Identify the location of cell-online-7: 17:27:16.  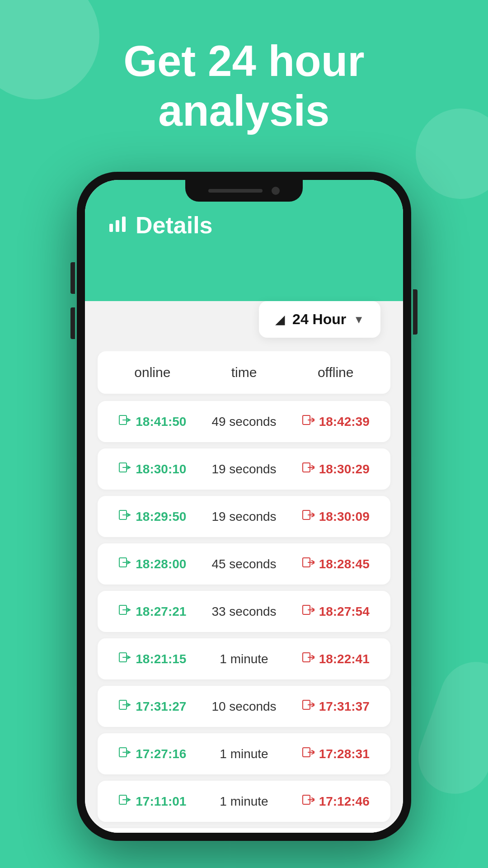
(153, 754).